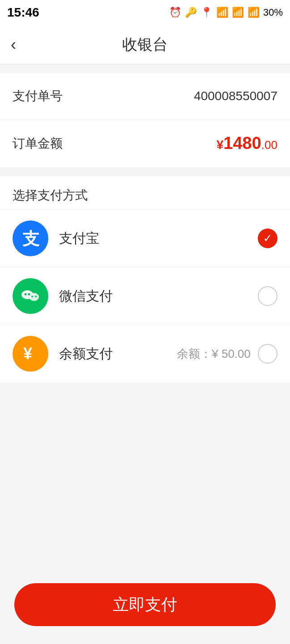  Describe the element at coordinates (145, 353) in the screenshot. I see `payment-method-balance: ¥ 余额支付 余额：¥ 50.00` at that location.